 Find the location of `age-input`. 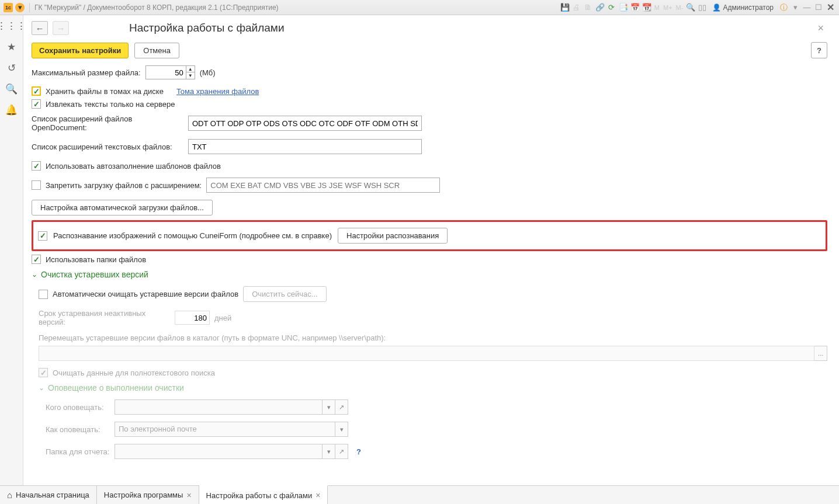

age-input is located at coordinates (192, 318).